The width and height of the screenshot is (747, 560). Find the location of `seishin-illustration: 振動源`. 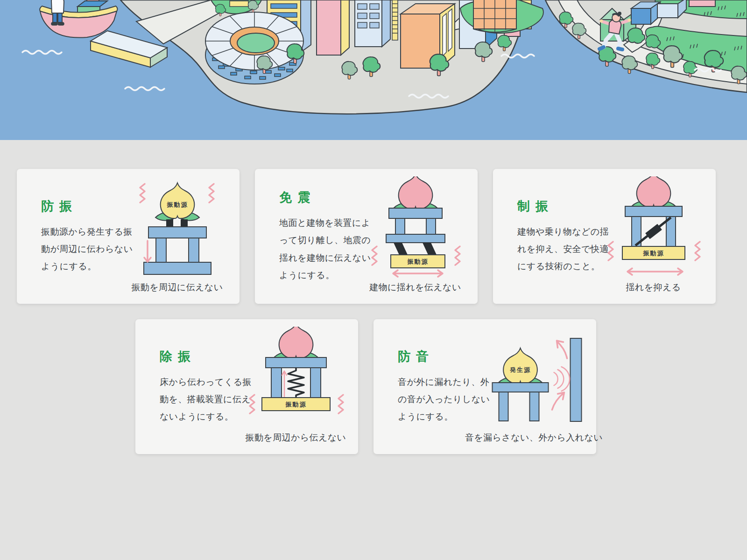

seishin-illustration: 振動源 is located at coordinates (654, 227).